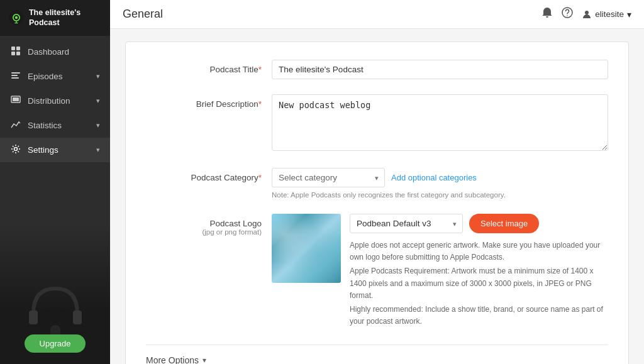  What do you see at coordinates (306, 248) in the screenshot?
I see `logo-thumbnail-image` at bounding box center [306, 248].